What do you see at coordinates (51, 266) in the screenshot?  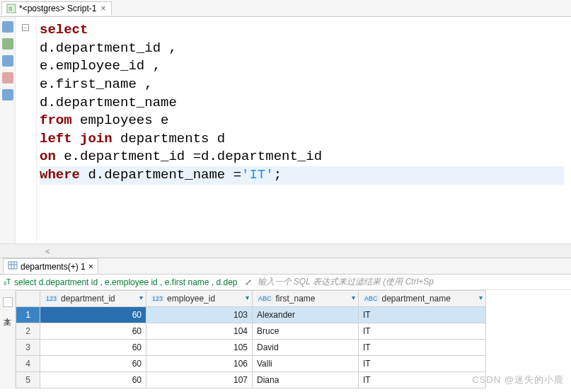 I see `results-tab: departments(+) 1 ×` at bounding box center [51, 266].